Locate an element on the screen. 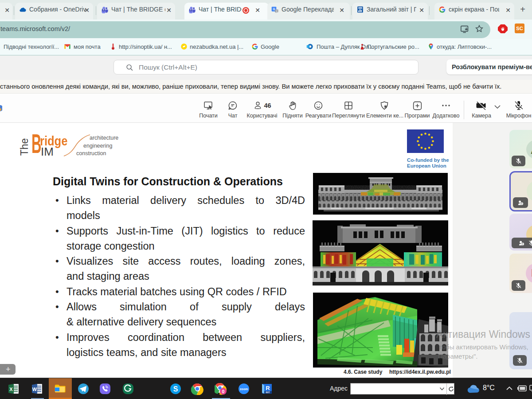  svg-text: 0 is located at coordinates (223, 391).